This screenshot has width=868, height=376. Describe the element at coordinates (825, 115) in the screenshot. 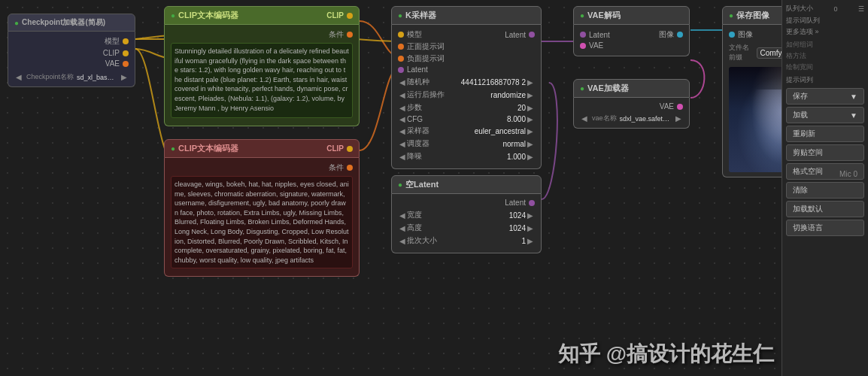

I see `load-button: 加载 ▼` at that location.